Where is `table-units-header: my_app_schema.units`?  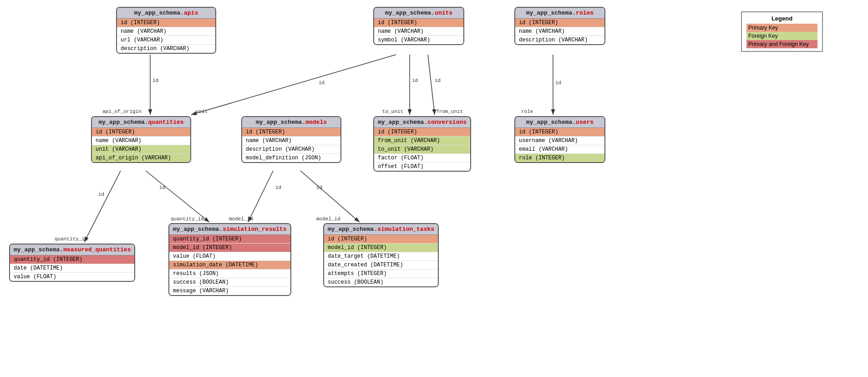 table-units-header: my_app_schema.units is located at coordinates (419, 13).